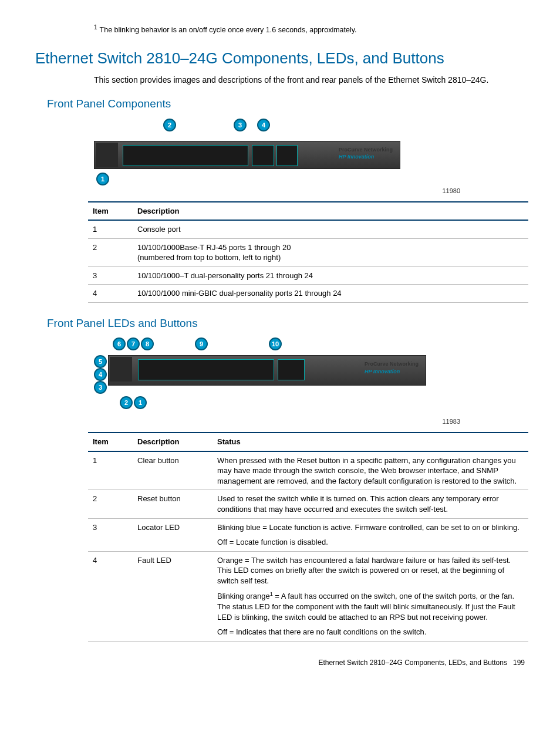 The height and width of the screenshot is (746, 560). Describe the element at coordinates (264, 125) in the screenshot. I see `callout-4: 4` at that location.